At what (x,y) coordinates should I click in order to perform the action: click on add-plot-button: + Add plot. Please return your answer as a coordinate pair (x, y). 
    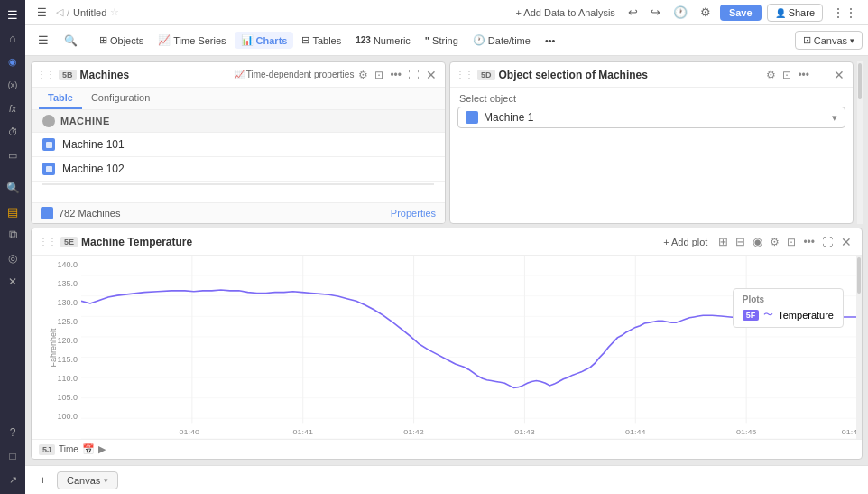
    Looking at the image, I should click on (686, 242).